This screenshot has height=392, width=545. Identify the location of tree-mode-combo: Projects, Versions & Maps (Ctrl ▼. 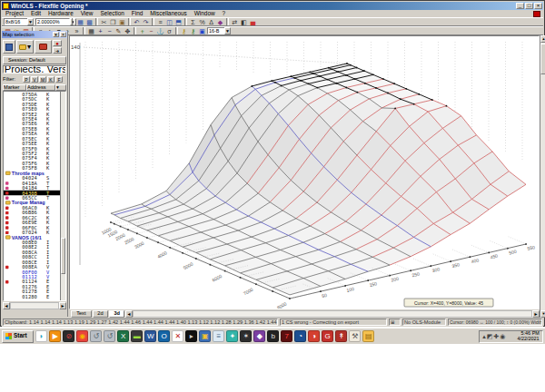
(35, 69).